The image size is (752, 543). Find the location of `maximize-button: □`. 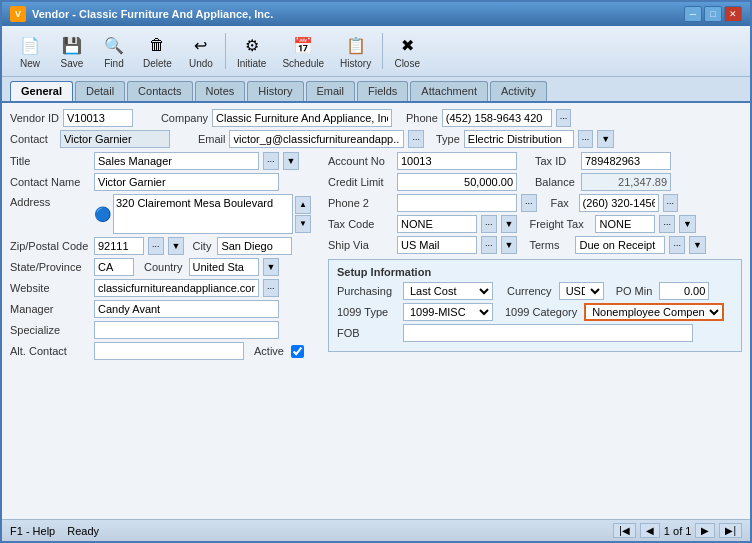

maximize-button: □ is located at coordinates (713, 14).